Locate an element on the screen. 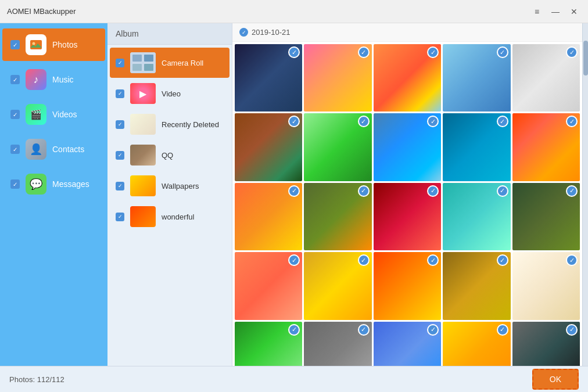  wonderful-checkbox is located at coordinates (120, 217).